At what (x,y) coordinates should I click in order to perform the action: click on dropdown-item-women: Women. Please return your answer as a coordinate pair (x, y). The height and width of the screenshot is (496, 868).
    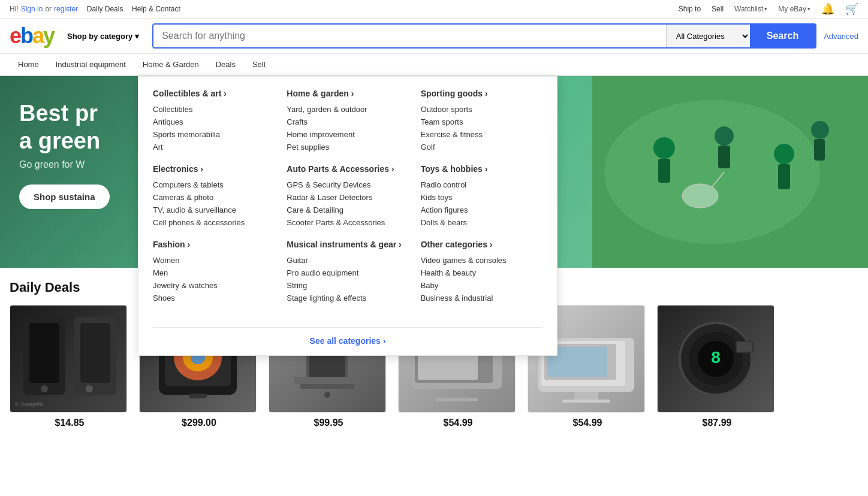
    Looking at the image, I should click on (213, 260).